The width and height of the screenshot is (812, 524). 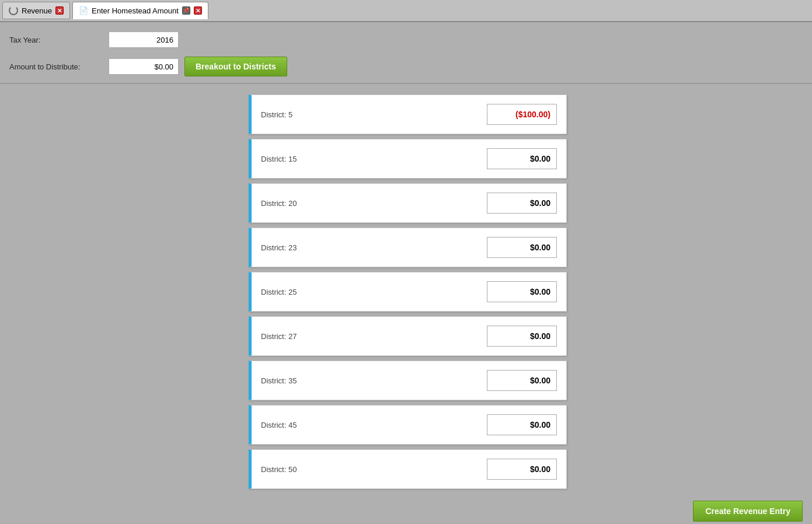 I want to click on tab-homestead-close: ✕, so click(x=198, y=11).